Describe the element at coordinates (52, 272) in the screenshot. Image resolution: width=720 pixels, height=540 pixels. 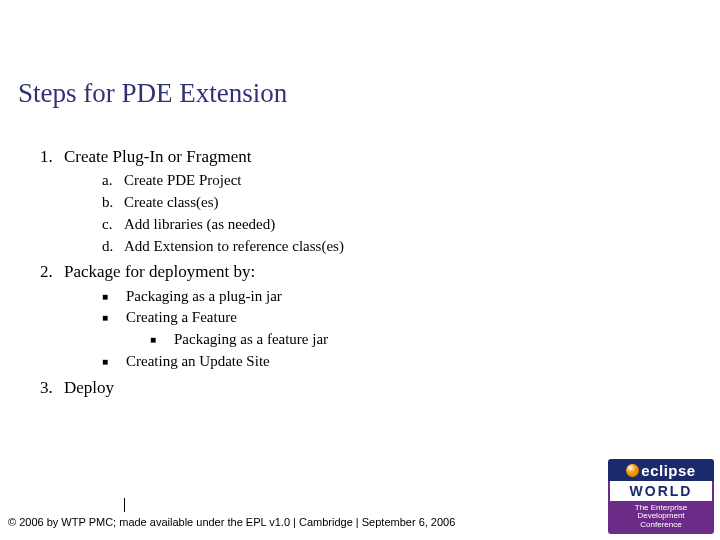
I see `list-number: 2.` at that location.